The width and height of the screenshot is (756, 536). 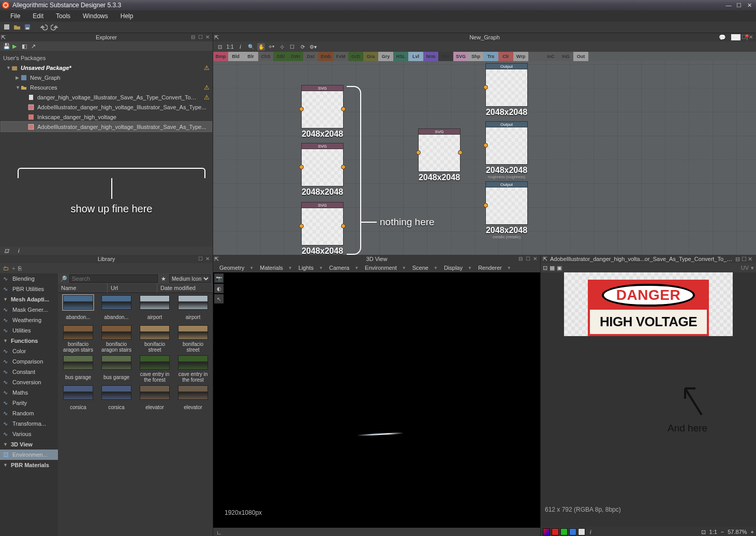 I want to click on palette-bld: Bld, so click(x=236, y=56).